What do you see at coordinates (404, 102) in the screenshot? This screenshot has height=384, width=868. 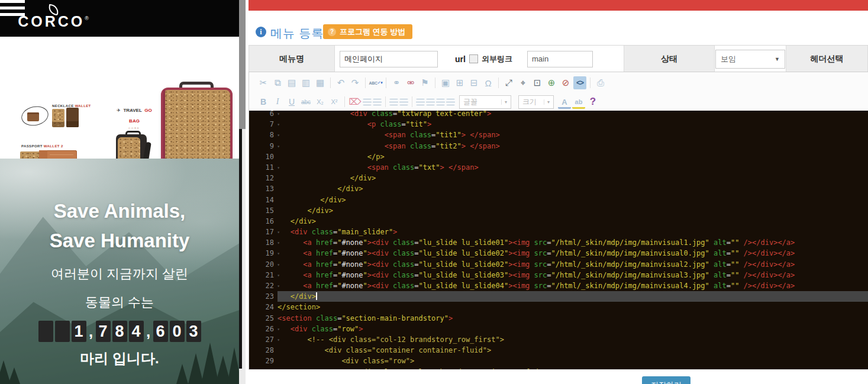 I see `indent-icon` at bounding box center [404, 102].